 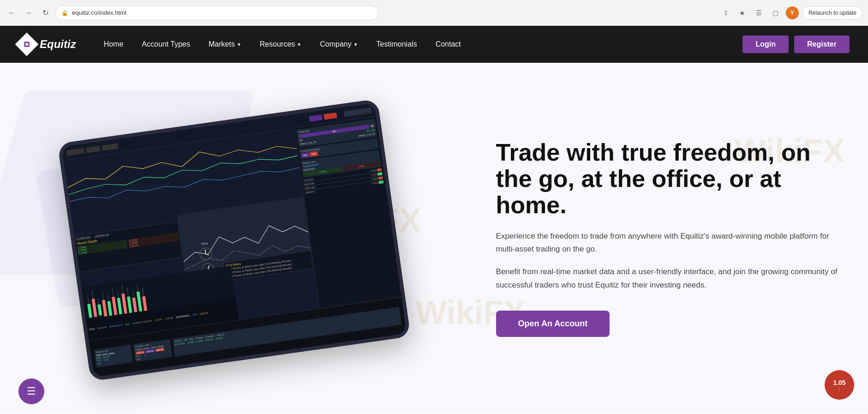 What do you see at coordinates (397, 44) in the screenshot?
I see `nav-testimonials: Testimonials` at bounding box center [397, 44].